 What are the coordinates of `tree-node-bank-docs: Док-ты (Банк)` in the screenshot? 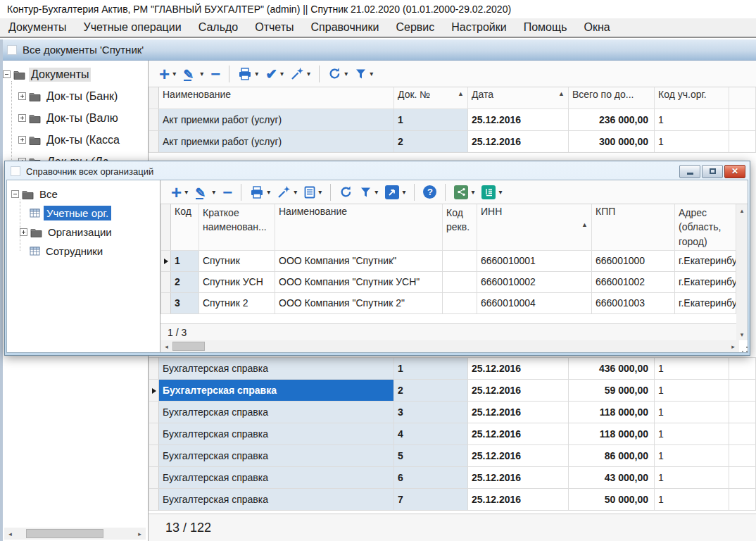 It's located at (80, 96).